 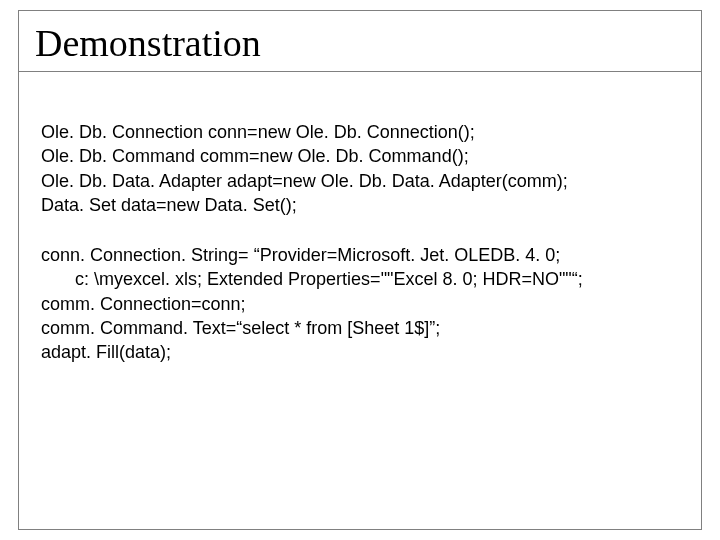 I want to click on code-line: comm. Command. Text=“select * from [Shee…, so click(x=360, y=328).